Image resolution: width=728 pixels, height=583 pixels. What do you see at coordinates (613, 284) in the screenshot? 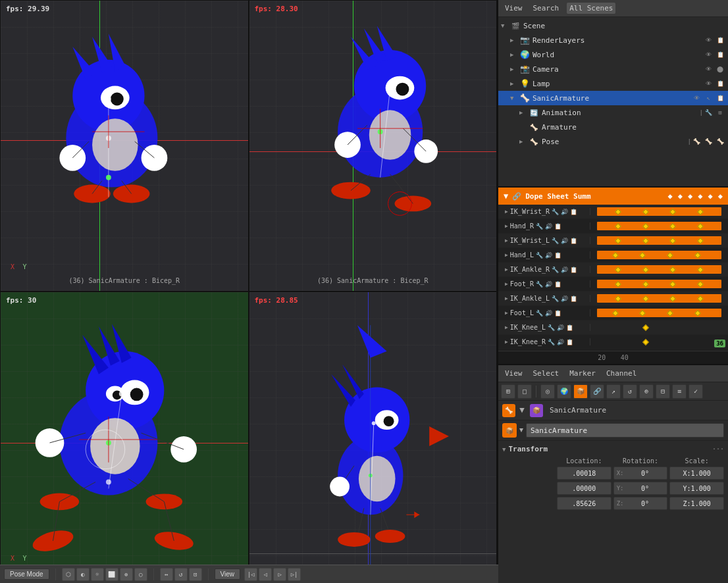
I see `dope-row-foot-r: ▶ Foot_R 🔧 🔊 📋` at bounding box center [613, 284].